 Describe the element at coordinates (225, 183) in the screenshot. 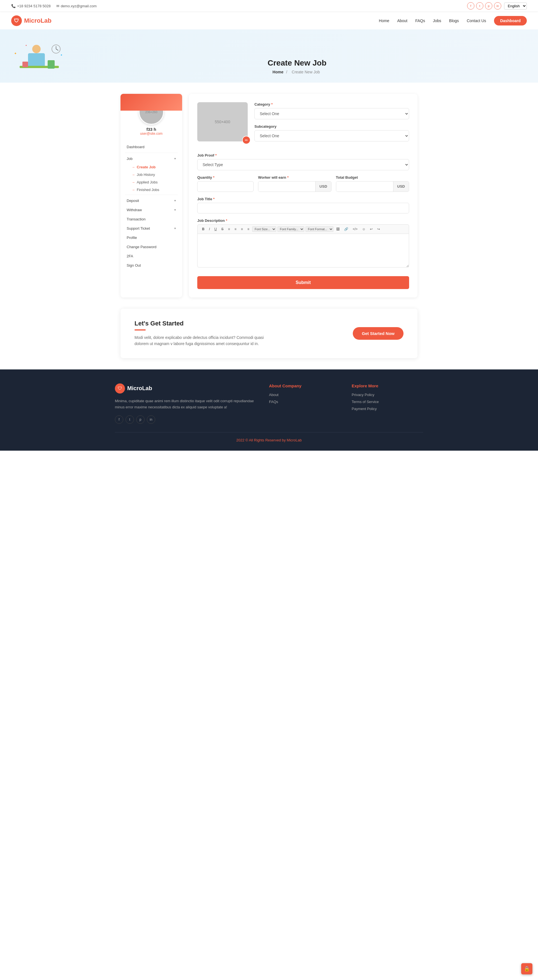

I see `quantity-group: Quantity *` at that location.